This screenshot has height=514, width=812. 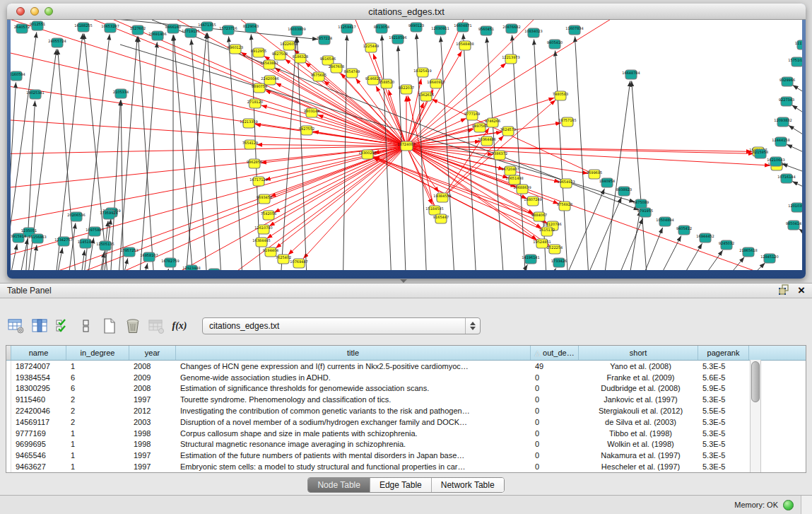 I want to click on function-builder-button: f(x), so click(x=180, y=326).